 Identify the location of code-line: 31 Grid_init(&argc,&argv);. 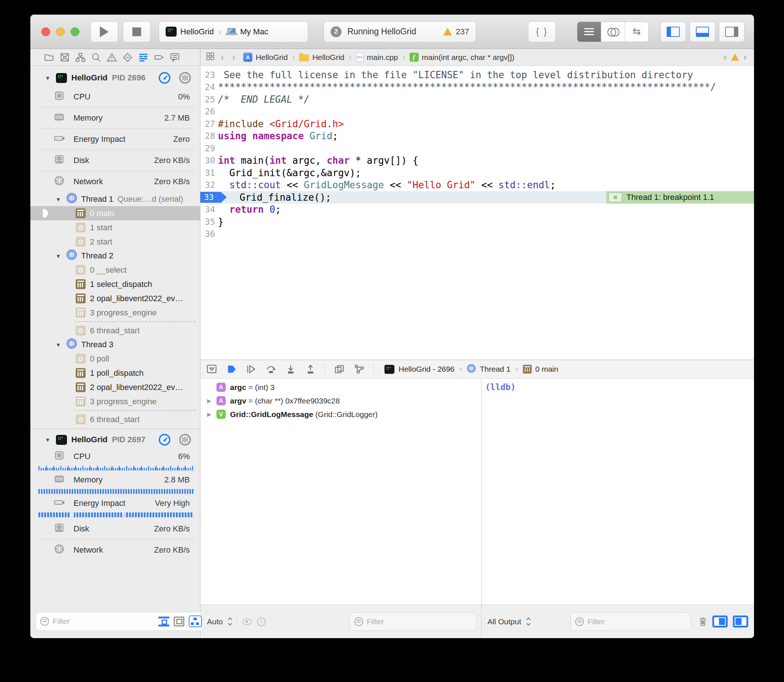
(477, 173).